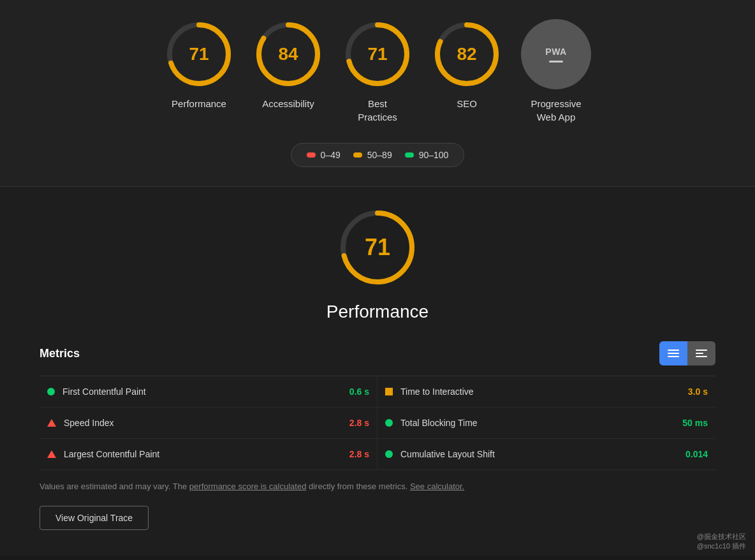  What do you see at coordinates (203, 454) in the screenshot?
I see `lcp-name: Largest Contentful Paint` at bounding box center [203, 454].